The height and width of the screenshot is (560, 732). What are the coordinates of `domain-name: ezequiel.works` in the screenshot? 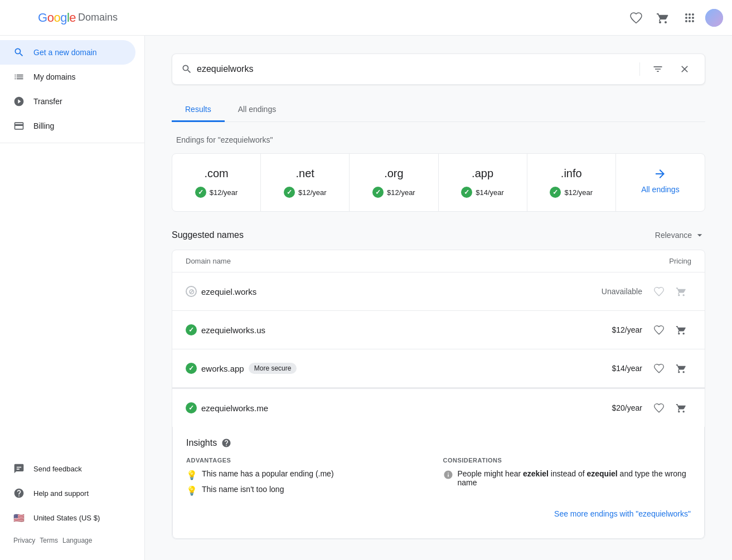 It's located at (401, 292).